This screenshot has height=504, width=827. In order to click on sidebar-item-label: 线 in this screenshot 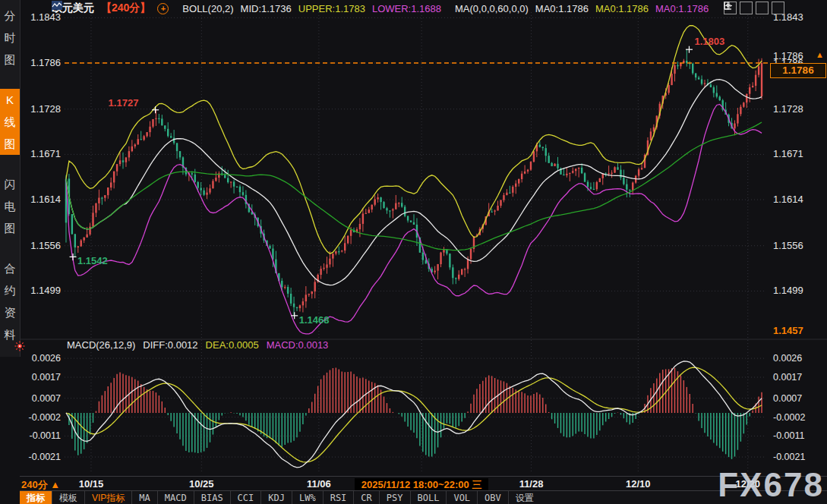, I will do `click(11, 121)`.